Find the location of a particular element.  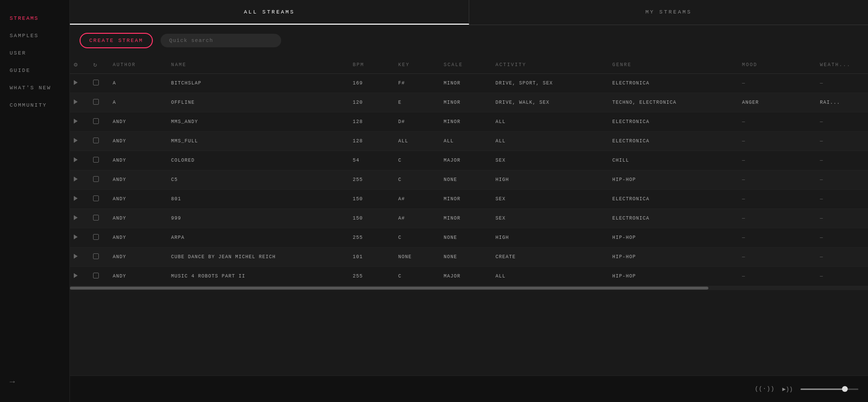

create-stream-button: CREATE STREAM is located at coordinates (116, 41).